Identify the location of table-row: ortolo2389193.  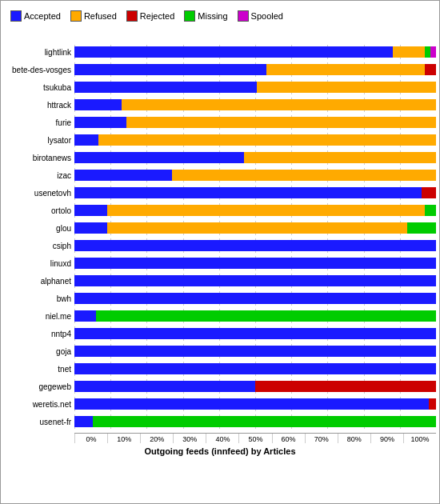
(220, 210).